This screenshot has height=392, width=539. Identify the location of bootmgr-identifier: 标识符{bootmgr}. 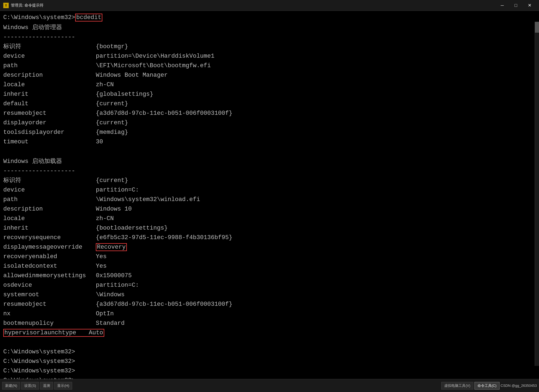
(270, 47).